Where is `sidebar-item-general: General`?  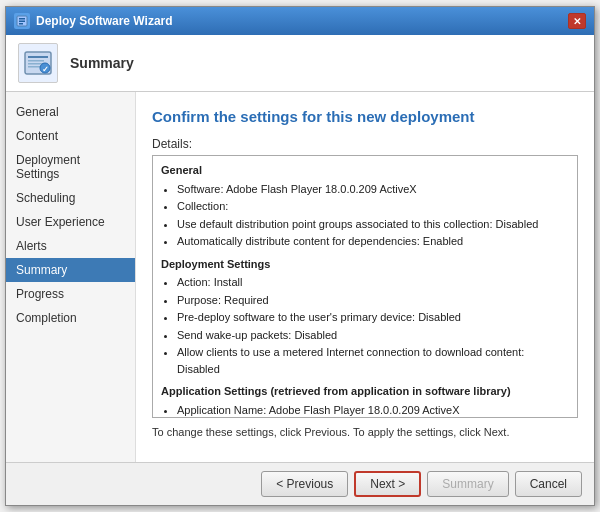 sidebar-item-general: General is located at coordinates (70, 112).